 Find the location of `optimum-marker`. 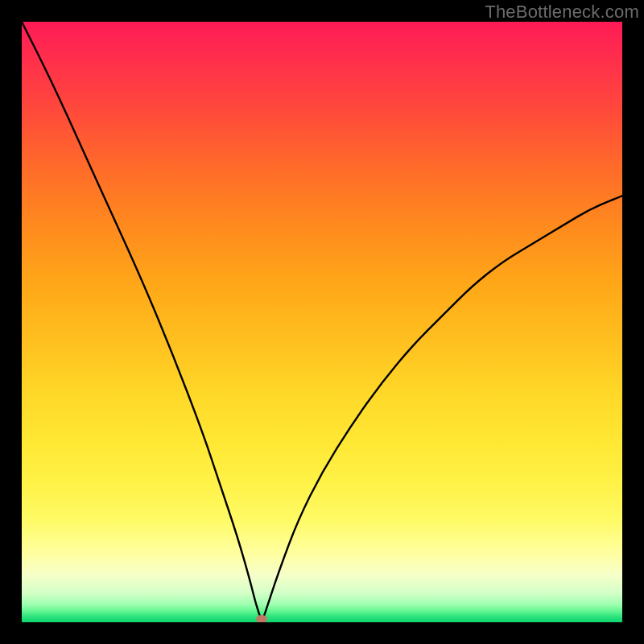

optimum-marker is located at coordinates (262, 618).